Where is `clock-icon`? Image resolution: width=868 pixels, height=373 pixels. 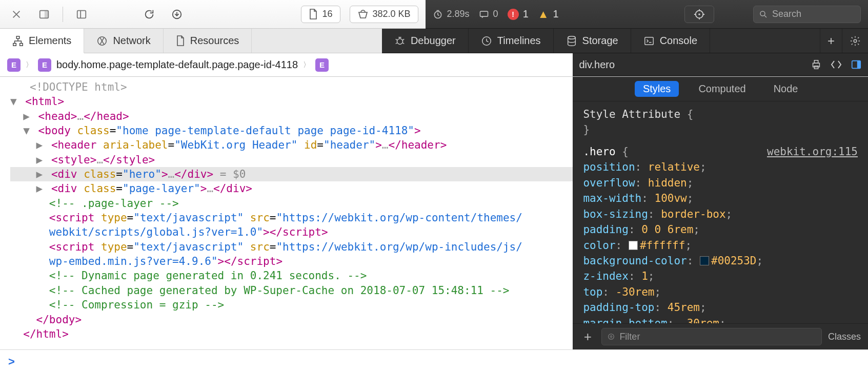
clock-icon is located at coordinates (487, 41).